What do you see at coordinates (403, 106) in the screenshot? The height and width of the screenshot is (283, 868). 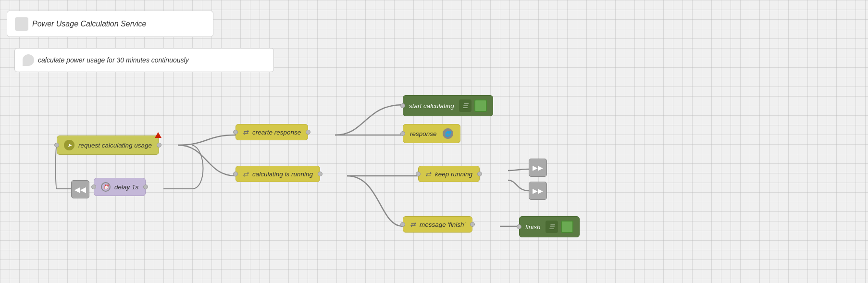 I see `start-calculating-port-left` at bounding box center [403, 106].